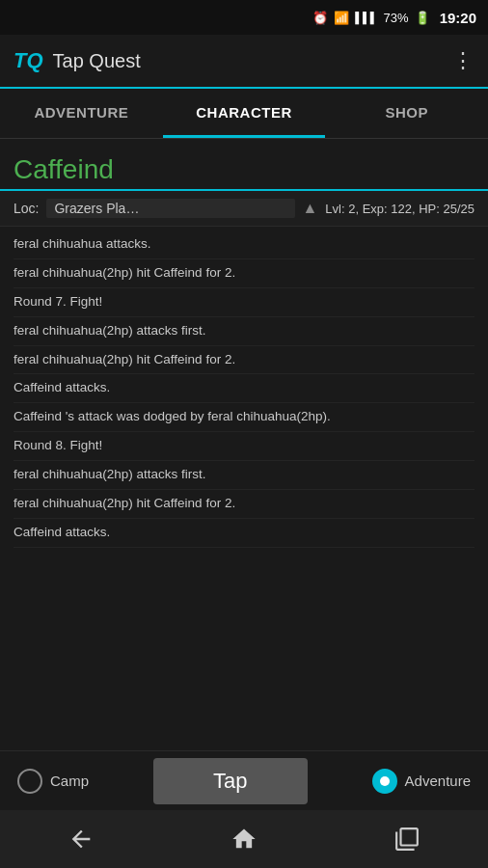 This screenshot has height=868, width=488. Describe the element at coordinates (394, 17) in the screenshot. I see `status-icons: ⏰ 📶 ▌▌▌ 73% 🔋 19:20` at that location.